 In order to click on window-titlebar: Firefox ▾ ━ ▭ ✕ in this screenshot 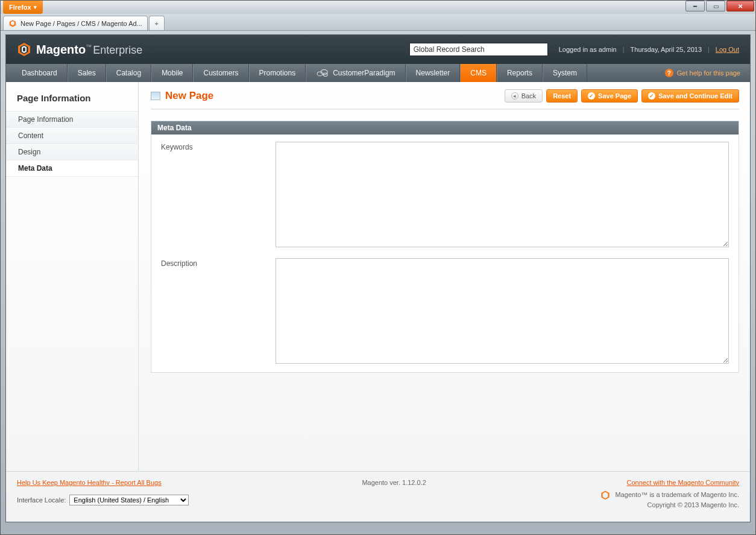, I will do `click(378, 7)`.